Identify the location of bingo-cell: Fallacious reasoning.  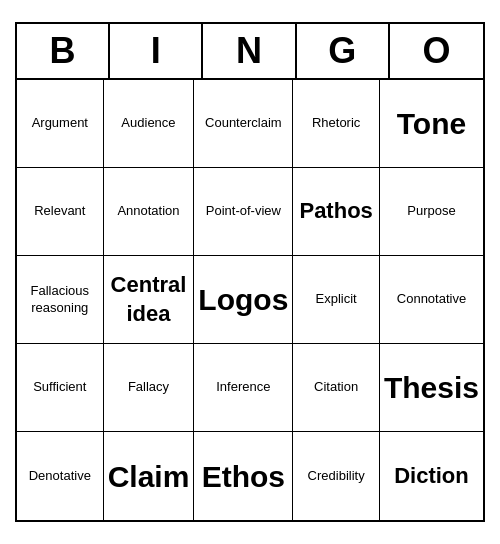
(60, 300).